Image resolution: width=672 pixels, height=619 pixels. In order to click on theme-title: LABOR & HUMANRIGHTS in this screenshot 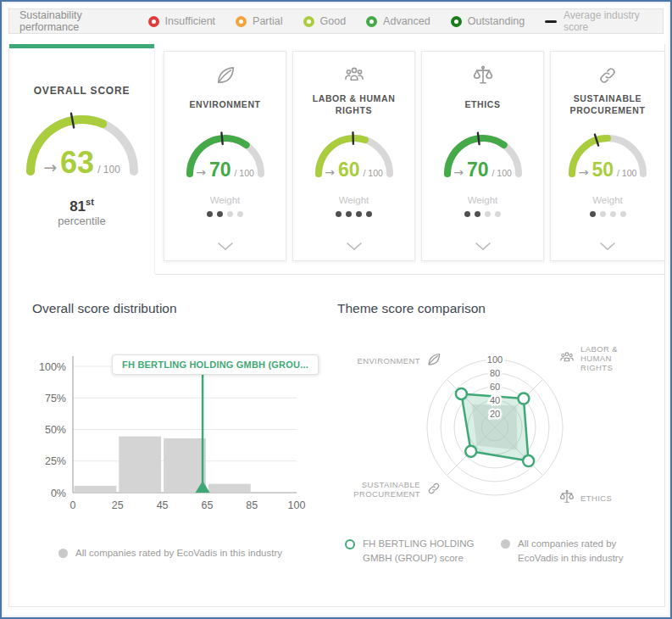, I will do `click(354, 105)`.